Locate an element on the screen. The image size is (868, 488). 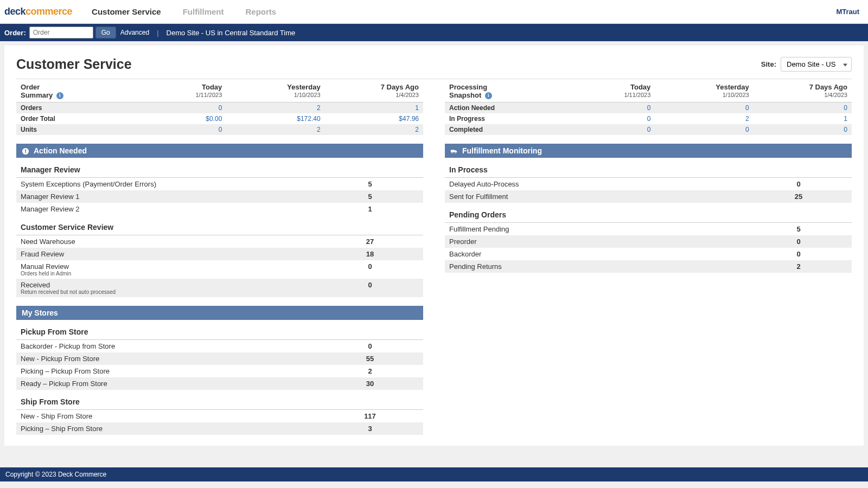
data-row-sublabel: Orders held in Admin is located at coordinates (171, 273).